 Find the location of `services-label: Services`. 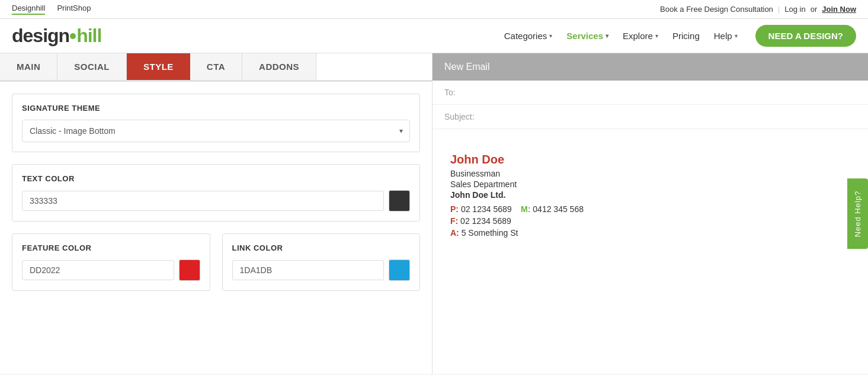

services-label: Services is located at coordinates (585, 36).